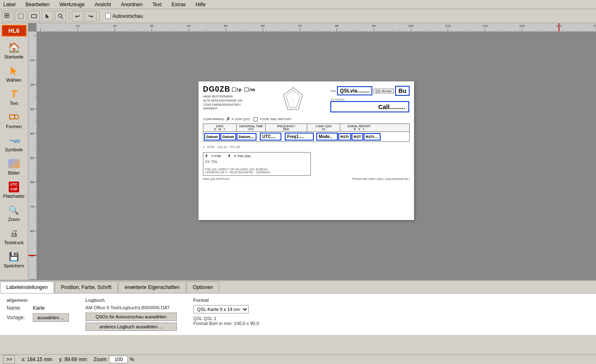 Image resolution: width=596 pixels, height=364 pixels. I want to click on svg-text: 130, so click(522, 26).